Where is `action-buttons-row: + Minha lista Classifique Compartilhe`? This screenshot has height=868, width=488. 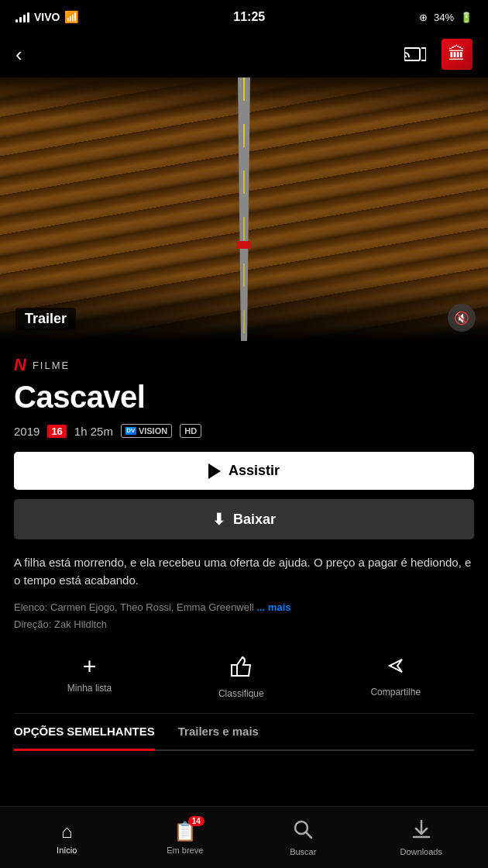
action-buttons-row: + Minha lista Classifique Compartilhe is located at coordinates (244, 680).